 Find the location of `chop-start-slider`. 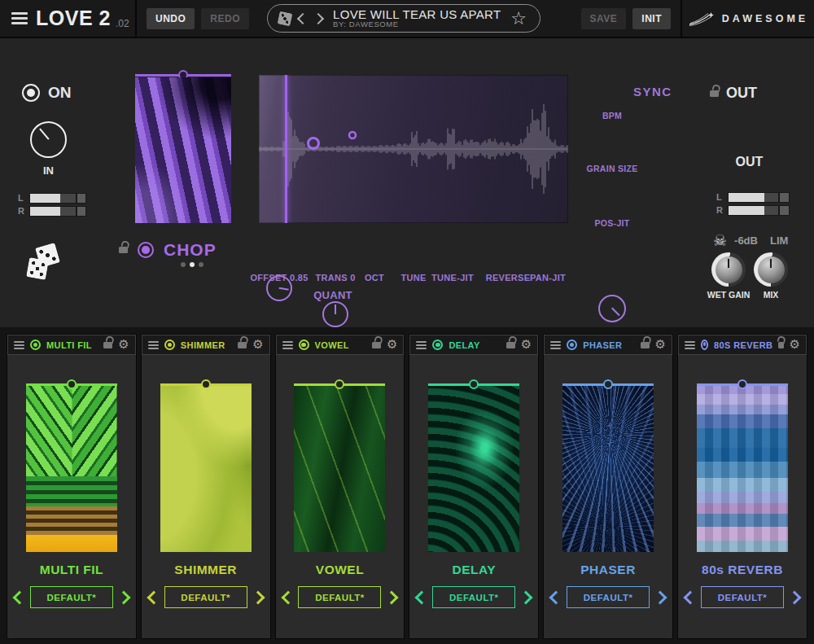

chop-start-slider is located at coordinates (183, 75).